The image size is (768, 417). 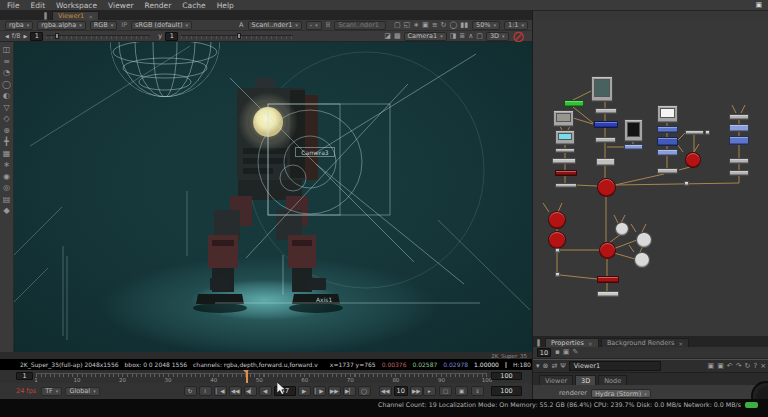 What do you see at coordinates (755, 366) in the screenshot?
I see `help-icon: ?` at bounding box center [755, 366].